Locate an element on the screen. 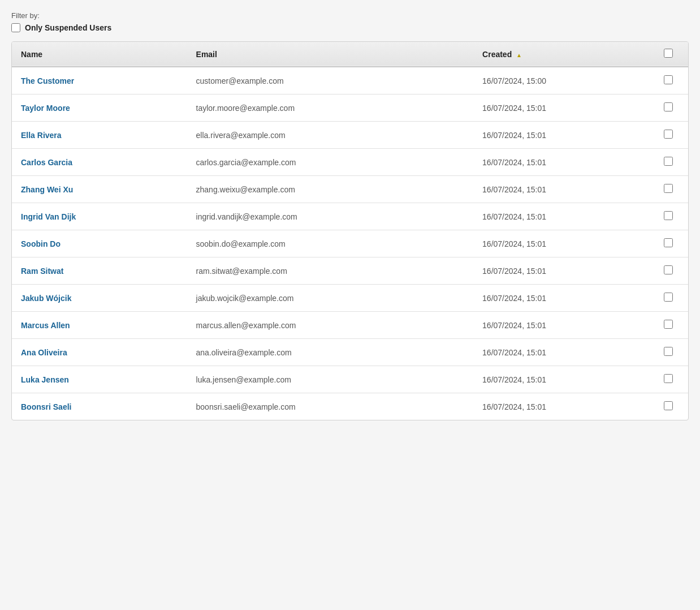  only-suspended-label: Only Suspended Users is located at coordinates (68, 28).